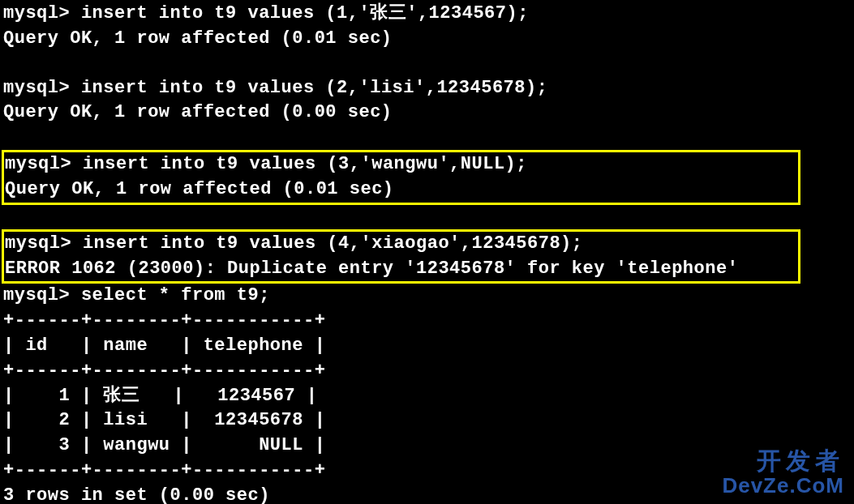 The width and height of the screenshot is (854, 504). What do you see at coordinates (305, 164) in the screenshot?
I see `sql-insert-3: insert into t9 values (3,'wangwu',NULL);` at bounding box center [305, 164].